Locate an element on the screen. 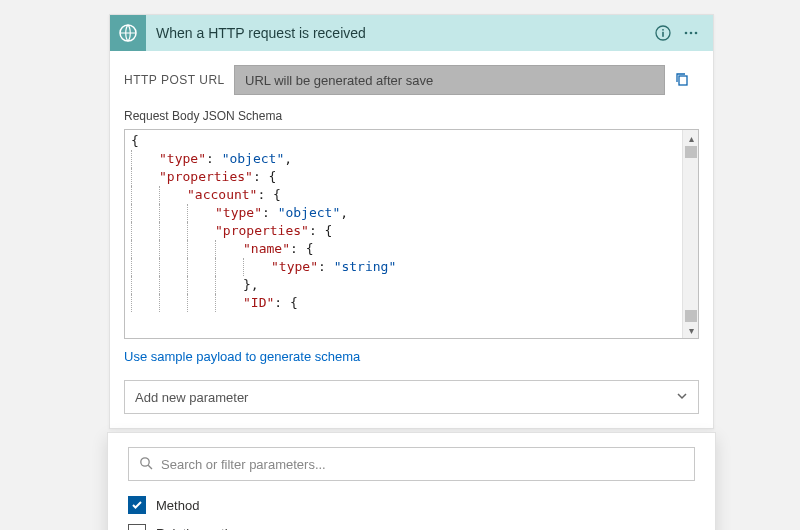 The image size is (800, 530). checkbox-unchecked-icon is located at coordinates (137, 527).